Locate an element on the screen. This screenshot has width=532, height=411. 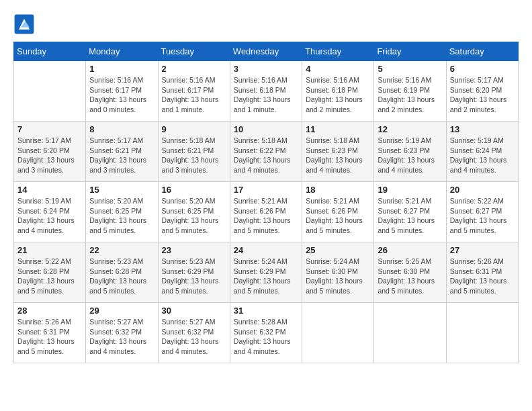
day-info: Sunrise: 5:25 AMSunset: 6:30 PMDaylight:… is located at coordinates (410, 277).